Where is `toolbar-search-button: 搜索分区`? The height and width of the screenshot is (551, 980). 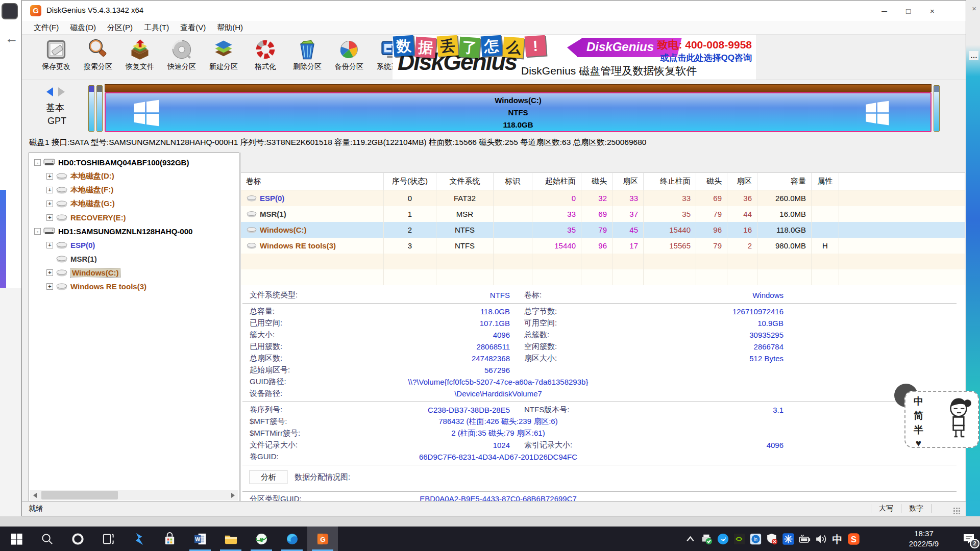 toolbar-search-button: 搜索分区 is located at coordinates (98, 57).